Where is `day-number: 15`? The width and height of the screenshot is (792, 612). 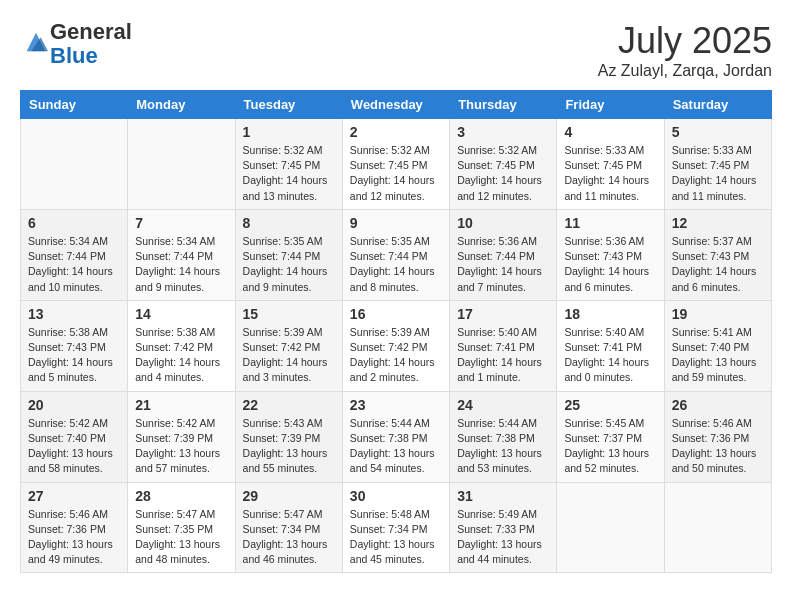
day-number: 15 is located at coordinates (289, 314).